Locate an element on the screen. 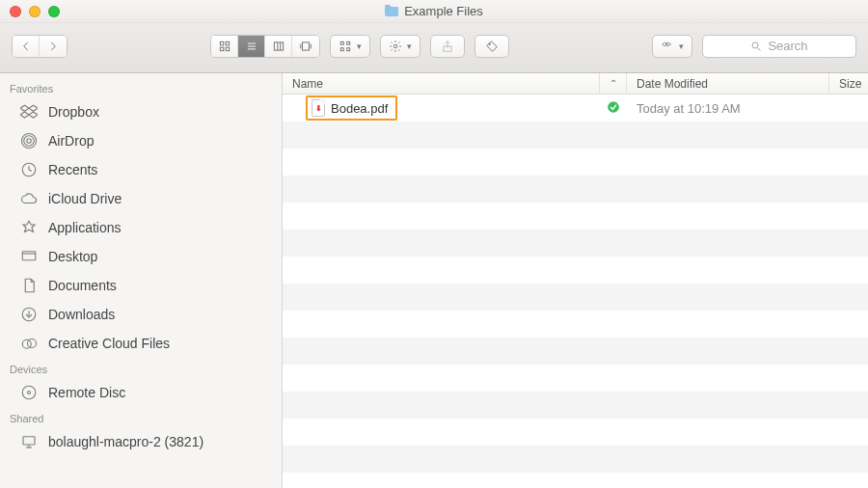 The image size is (868, 488). clock-icon is located at coordinates (29, 170).